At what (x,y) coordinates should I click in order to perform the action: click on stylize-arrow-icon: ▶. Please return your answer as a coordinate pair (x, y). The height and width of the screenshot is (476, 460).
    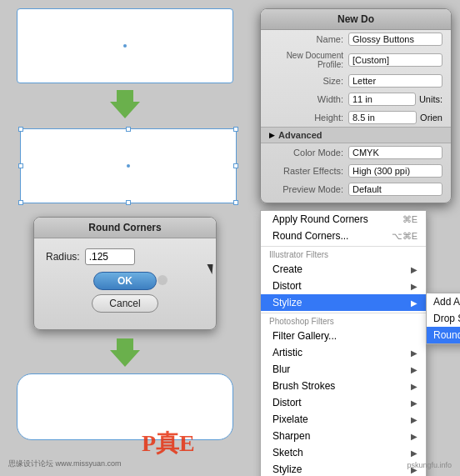
    Looking at the image, I should click on (414, 303).